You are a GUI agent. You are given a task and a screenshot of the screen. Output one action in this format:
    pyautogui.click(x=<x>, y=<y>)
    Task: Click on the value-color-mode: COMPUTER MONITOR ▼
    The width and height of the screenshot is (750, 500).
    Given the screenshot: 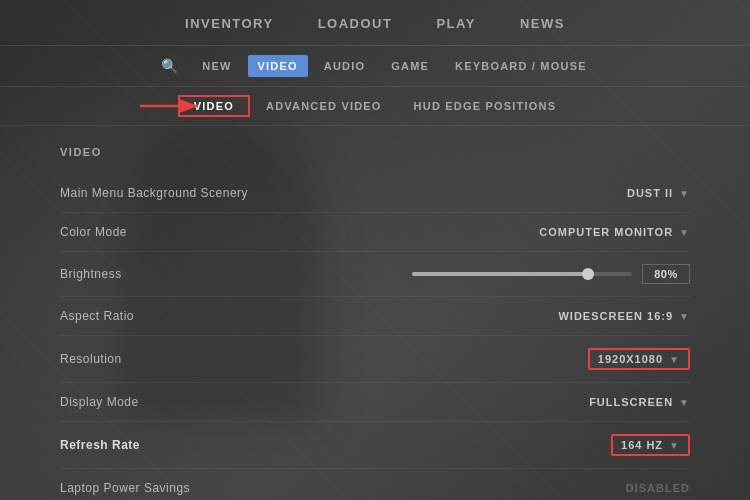 What is the action you would take?
    pyautogui.click(x=614, y=232)
    